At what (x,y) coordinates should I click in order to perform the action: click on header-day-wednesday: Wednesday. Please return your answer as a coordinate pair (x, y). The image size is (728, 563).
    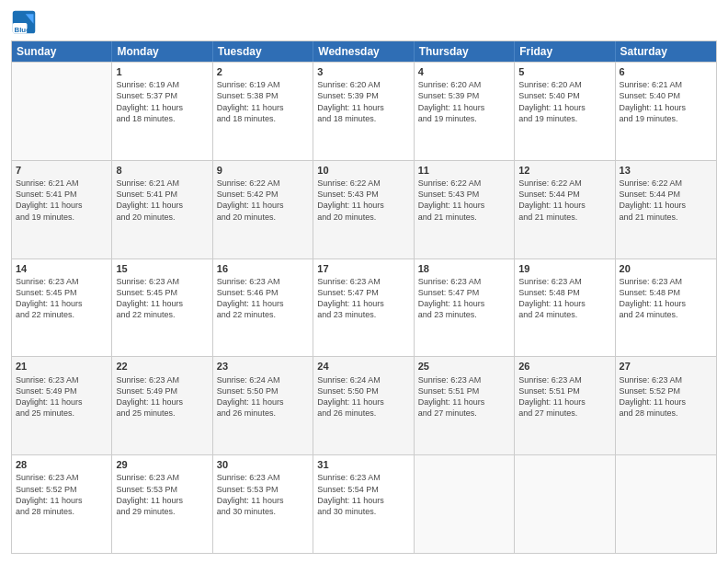
    Looking at the image, I should click on (364, 52).